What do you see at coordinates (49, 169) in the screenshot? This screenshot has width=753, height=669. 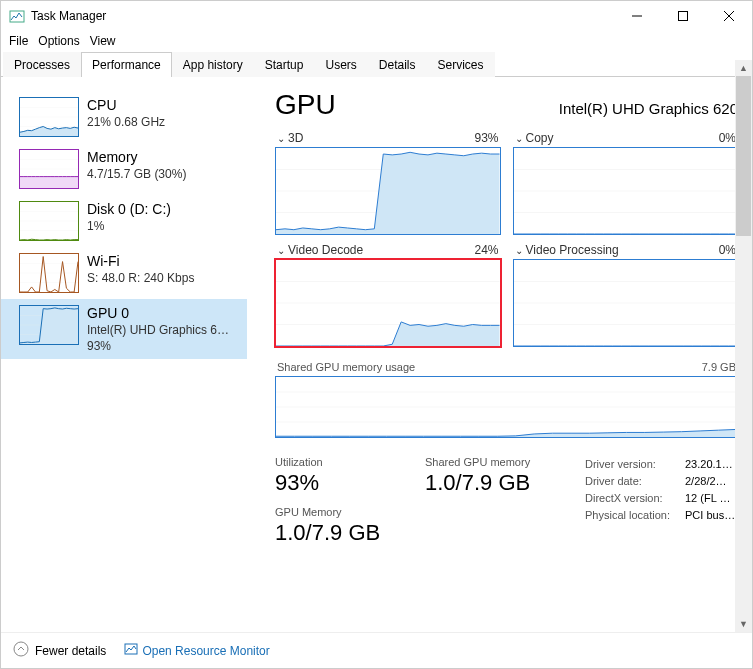 I see `memory-spark-chart` at bounding box center [49, 169].